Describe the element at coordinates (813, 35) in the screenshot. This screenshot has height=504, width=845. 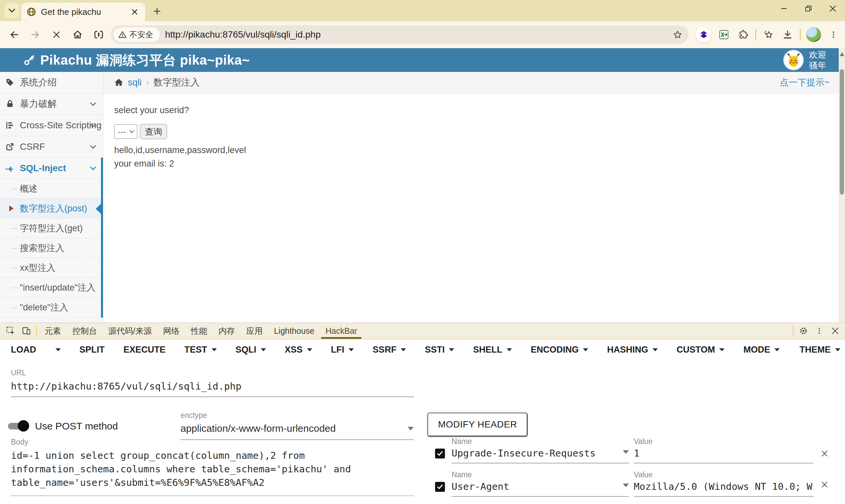
I see `profile-avatar` at that location.